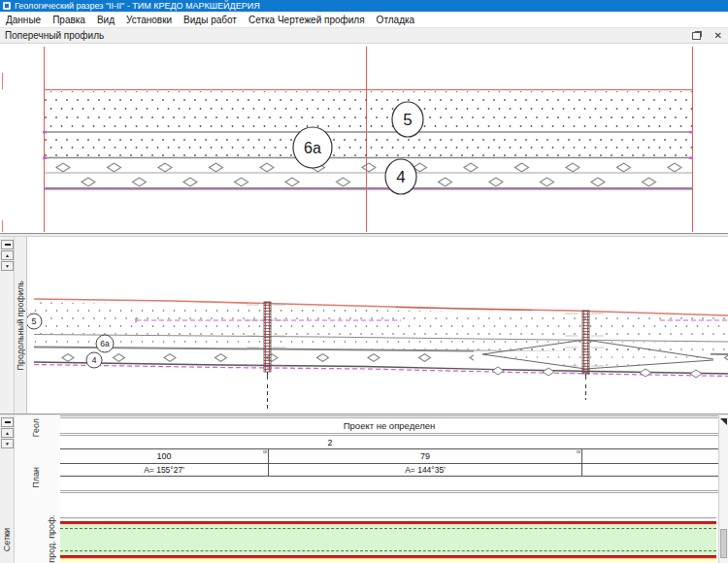 This screenshot has width=728, height=563. Describe the element at coordinates (388, 540) in the screenshot. I see `band-green-area` at that location.